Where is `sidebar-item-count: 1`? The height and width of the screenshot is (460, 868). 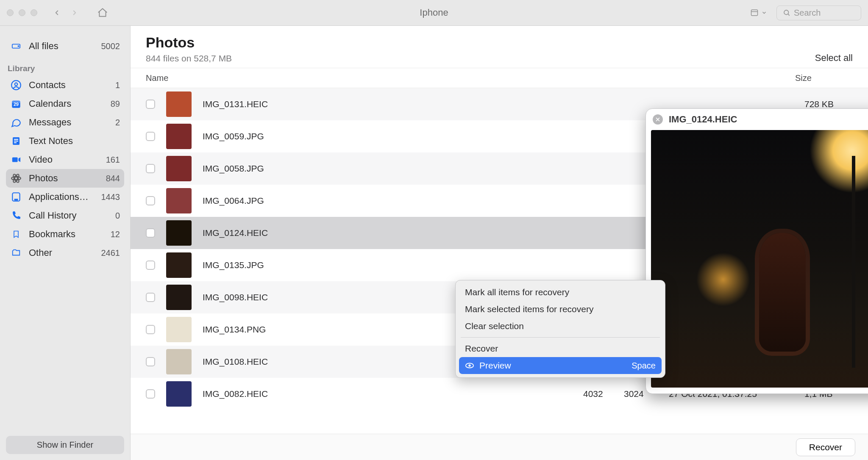
sidebar-item-count: 1 is located at coordinates (118, 86).